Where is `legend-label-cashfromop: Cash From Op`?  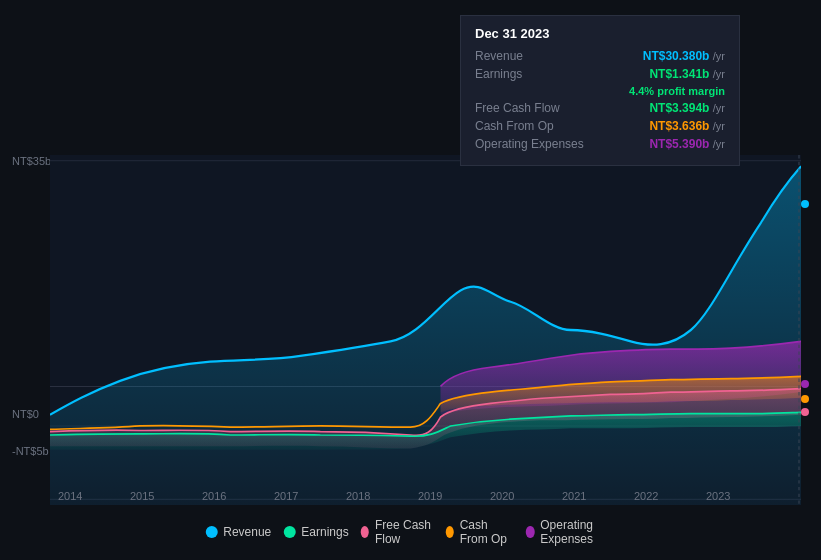 legend-label-cashfromop: Cash From Op is located at coordinates (487, 532).